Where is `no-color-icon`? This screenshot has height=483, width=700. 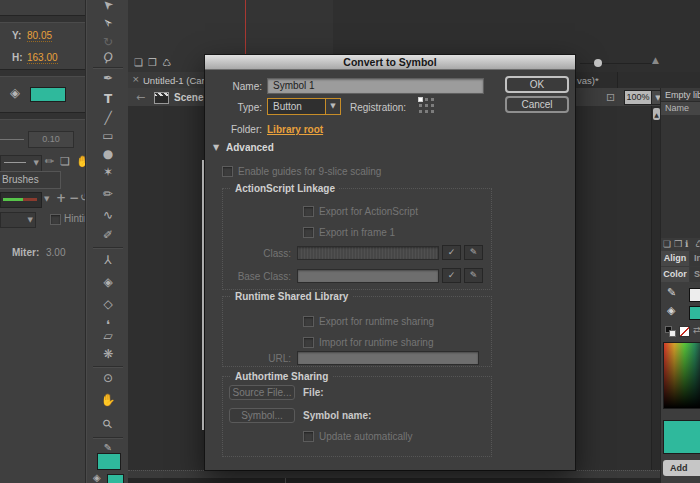 no-color-icon is located at coordinates (684, 332).